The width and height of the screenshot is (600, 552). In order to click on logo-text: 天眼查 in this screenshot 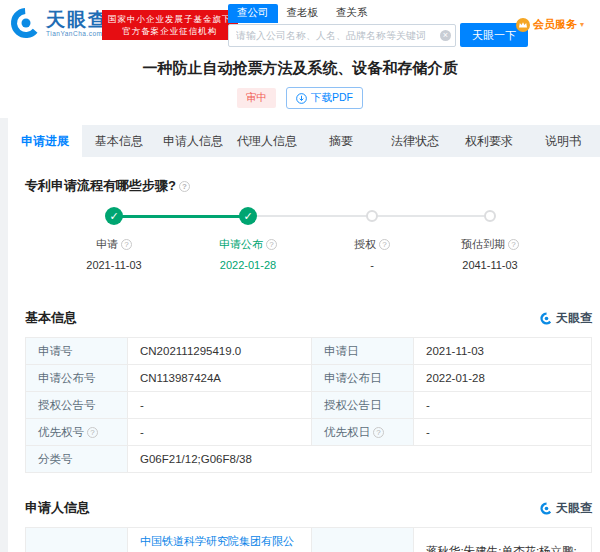, I will do `click(78, 20)`.